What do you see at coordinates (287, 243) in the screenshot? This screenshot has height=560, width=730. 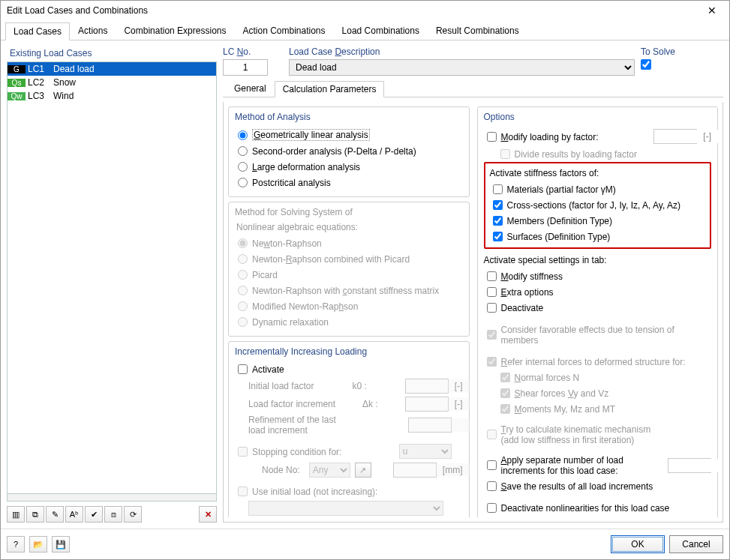 I see `radio-label: Newton-Raphson` at bounding box center [287, 243].